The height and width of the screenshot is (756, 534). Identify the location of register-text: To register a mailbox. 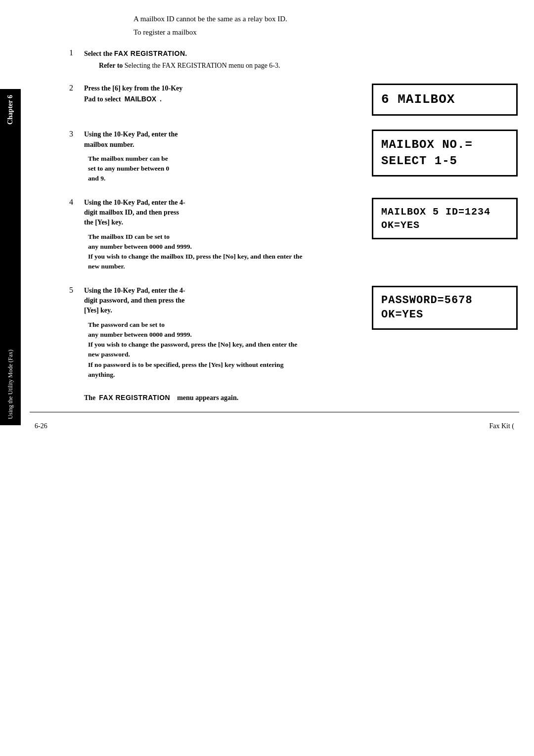
(326, 33).